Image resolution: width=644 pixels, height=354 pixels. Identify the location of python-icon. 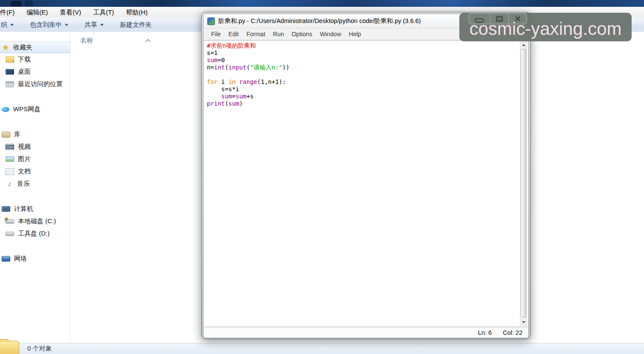
(211, 21).